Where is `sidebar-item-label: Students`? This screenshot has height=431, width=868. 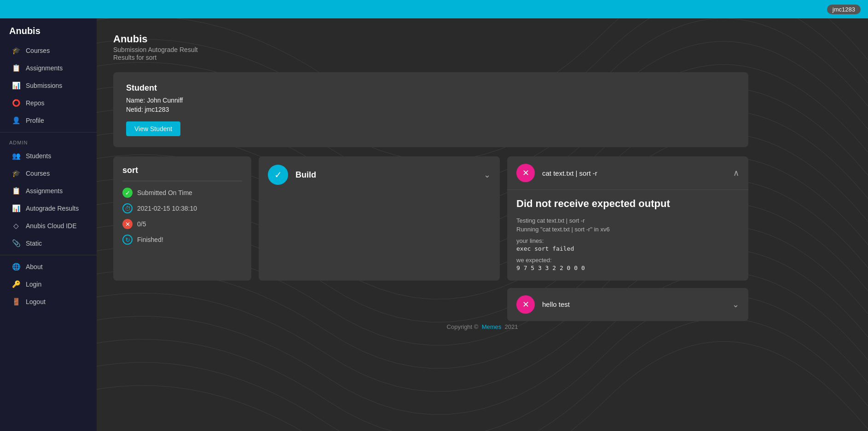
sidebar-item-label: Students is located at coordinates (39, 156).